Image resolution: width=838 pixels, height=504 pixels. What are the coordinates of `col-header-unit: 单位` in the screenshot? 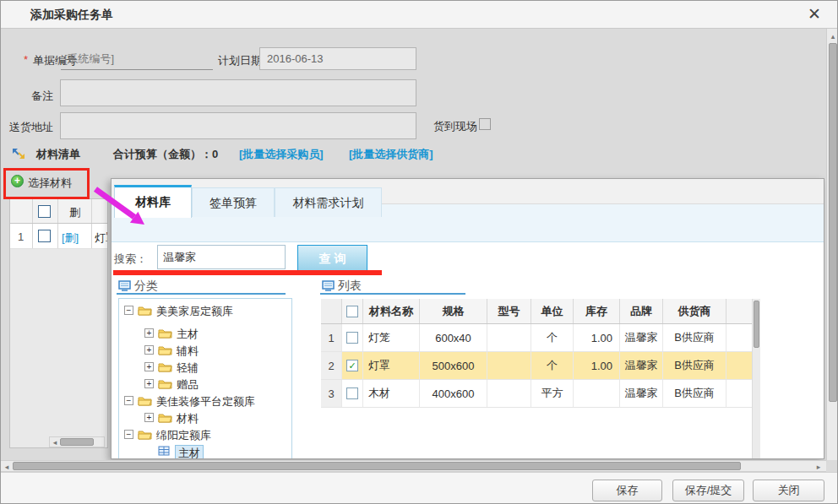 It's located at (552, 311).